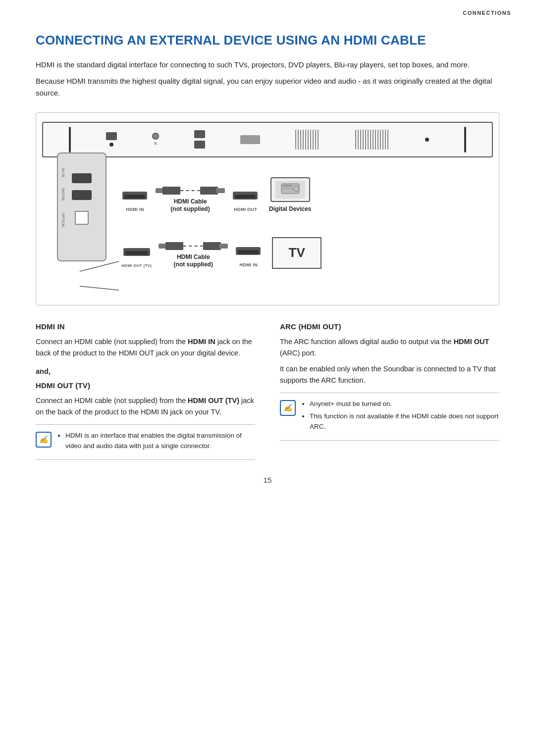 The image size is (535, 756). I want to click on hdmi-in-port-svg, so click(135, 198).